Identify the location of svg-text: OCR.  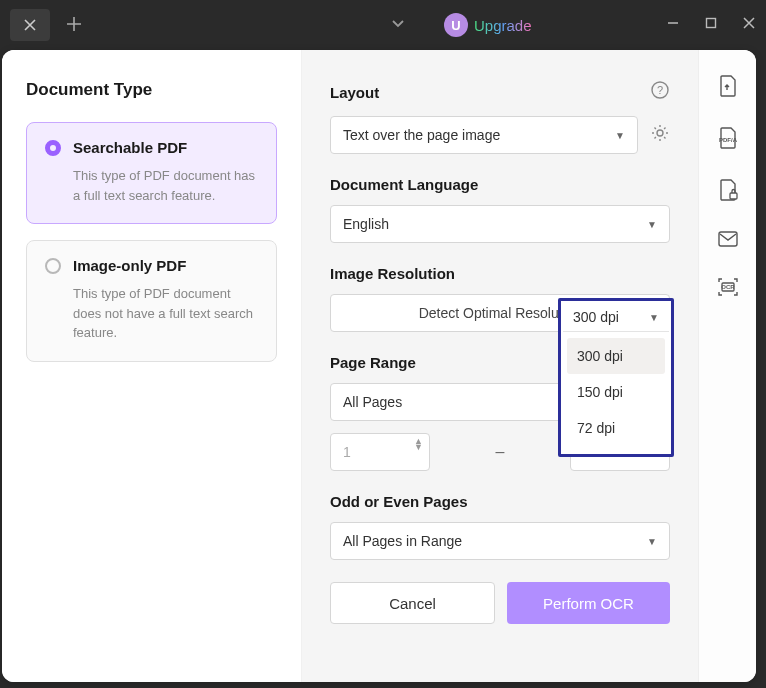
(728, 287).